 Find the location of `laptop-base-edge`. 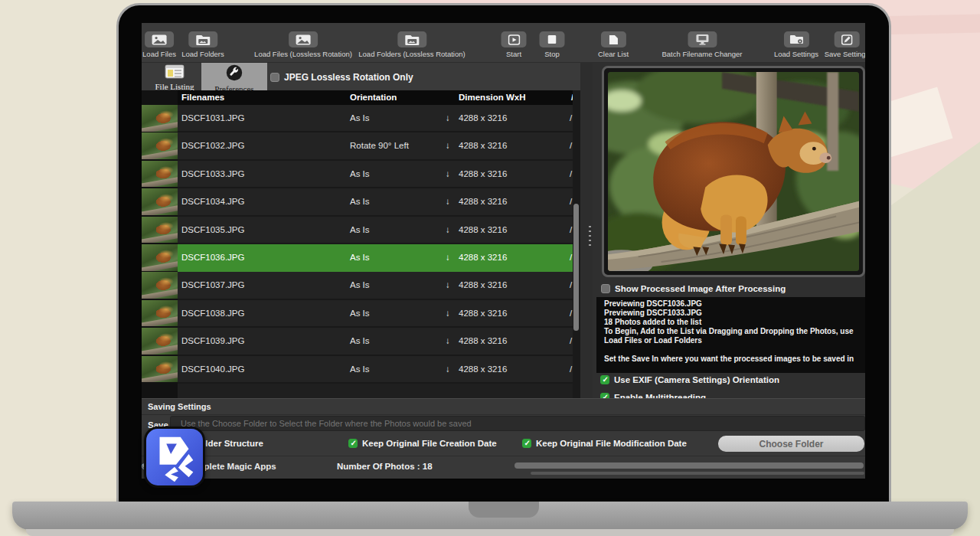

laptop-base-edge is located at coordinates (490, 533).